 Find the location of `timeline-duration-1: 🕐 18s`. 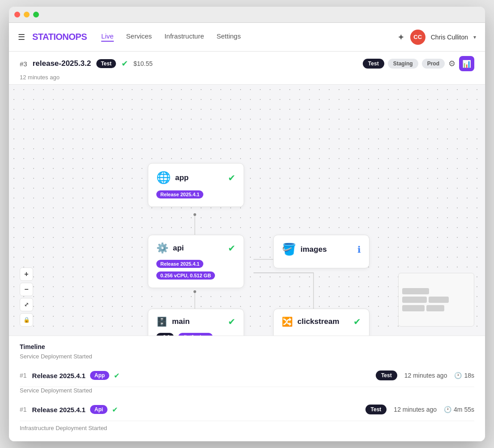

timeline-duration-1: 🕐 18s is located at coordinates (464, 375).